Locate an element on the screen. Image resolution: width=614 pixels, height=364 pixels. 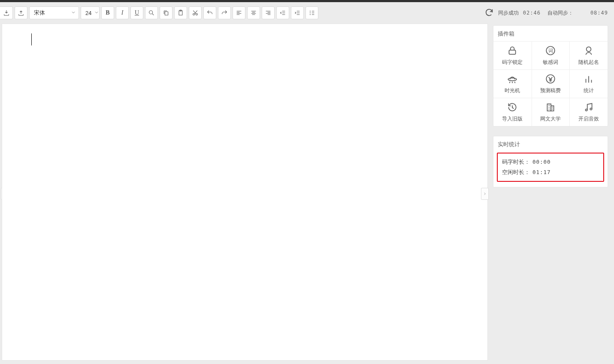
font-family-value: 宋体 is located at coordinates (39, 13).